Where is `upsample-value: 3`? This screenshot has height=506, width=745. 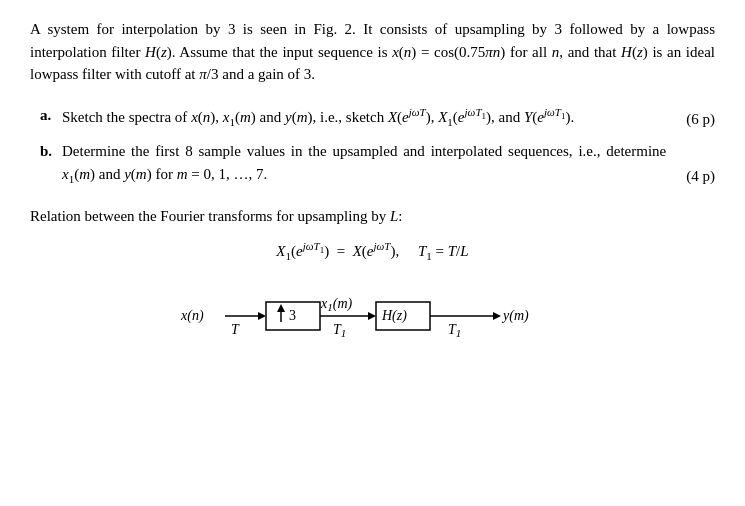
upsample-value: 3 is located at coordinates (292, 316).